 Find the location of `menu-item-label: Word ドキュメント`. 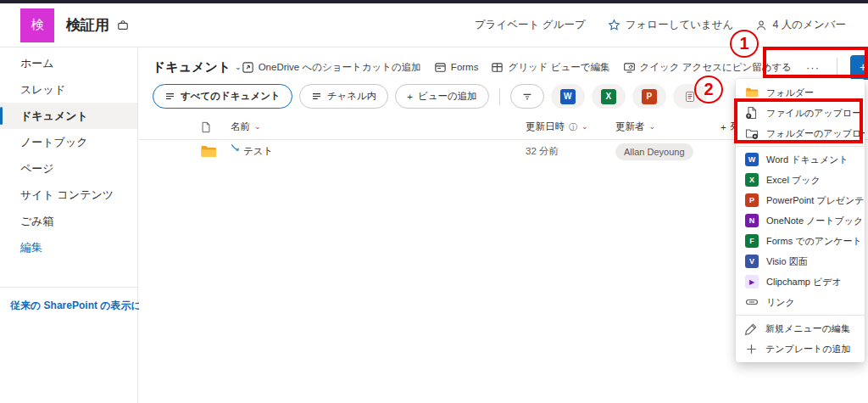

menu-item-label: Word ドキュメント is located at coordinates (807, 160).